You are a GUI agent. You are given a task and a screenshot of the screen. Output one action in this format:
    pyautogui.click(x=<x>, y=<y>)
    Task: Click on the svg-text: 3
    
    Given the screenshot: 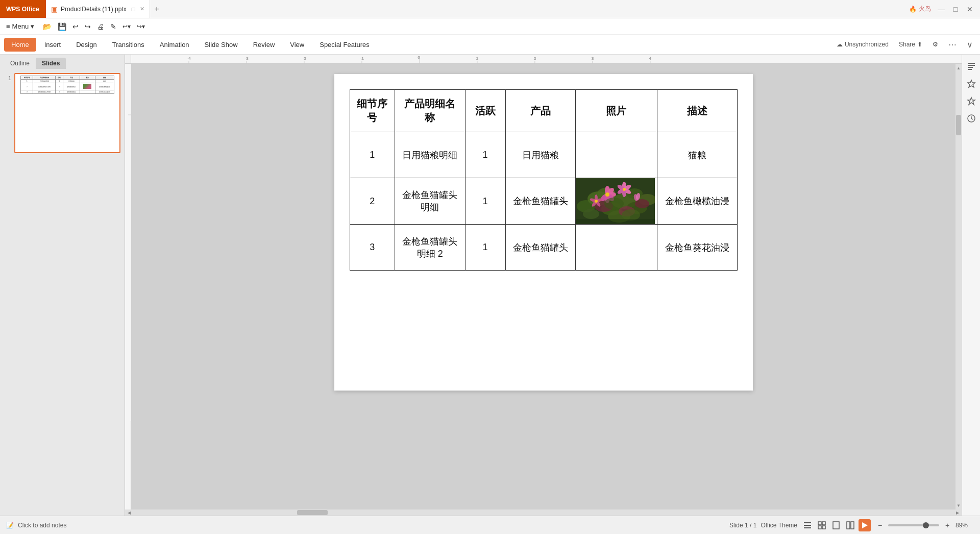 What is the action you would take?
    pyautogui.click(x=593, y=58)
    